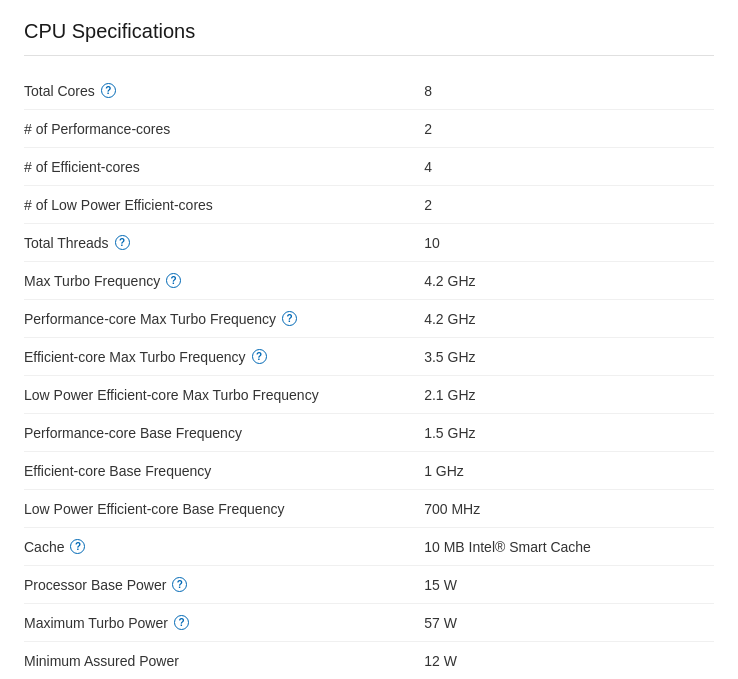 Image resolution: width=738 pixels, height=679 pixels. Describe the element at coordinates (369, 357) in the screenshot. I see `table-row: Efficient-core Max Turbo Frequency?3.5 G…` at that location.